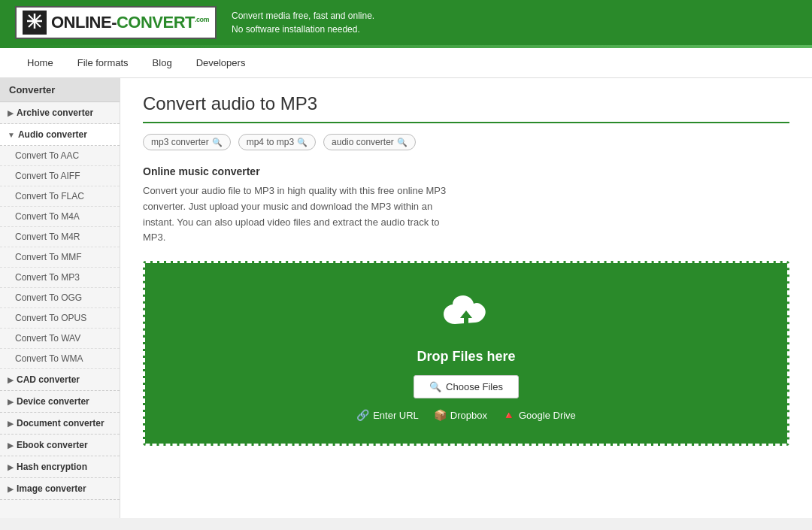 This screenshot has height=530, width=812. What do you see at coordinates (60, 257) in the screenshot?
I see `sidebar-subitem-mmf: Convert To MMF` at bounding box center [60, 257].